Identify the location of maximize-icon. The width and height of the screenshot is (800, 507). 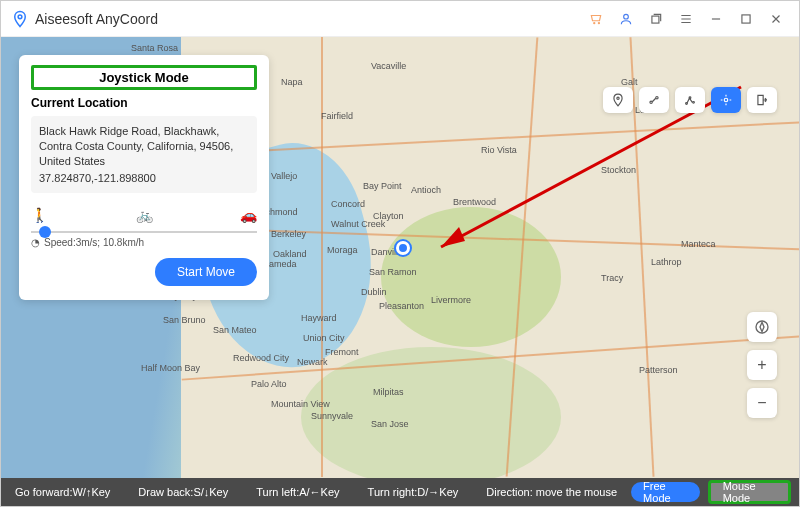
(746, 19).